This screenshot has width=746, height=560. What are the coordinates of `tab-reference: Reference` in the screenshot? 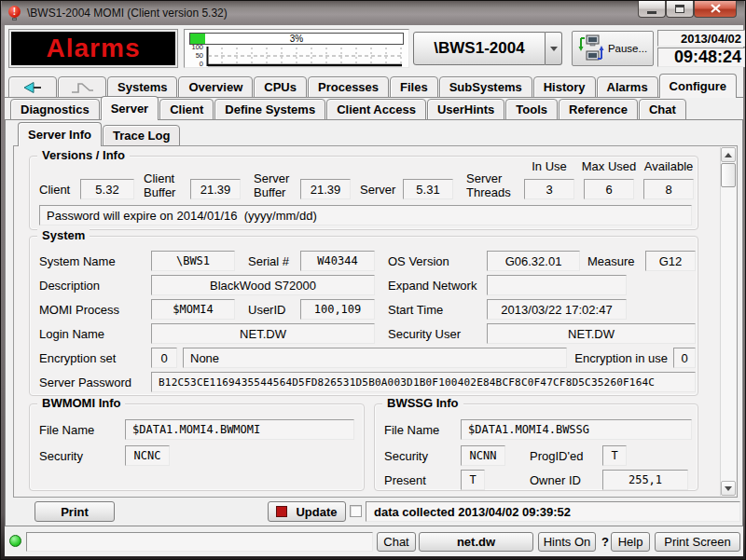 It's located at (599, 110).